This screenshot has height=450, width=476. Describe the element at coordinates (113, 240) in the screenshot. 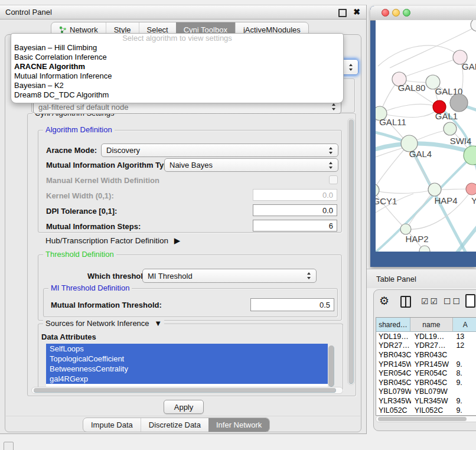

I see `hub-definition-toggle: Hub/Transcription Factor Definition ▶` at that location.